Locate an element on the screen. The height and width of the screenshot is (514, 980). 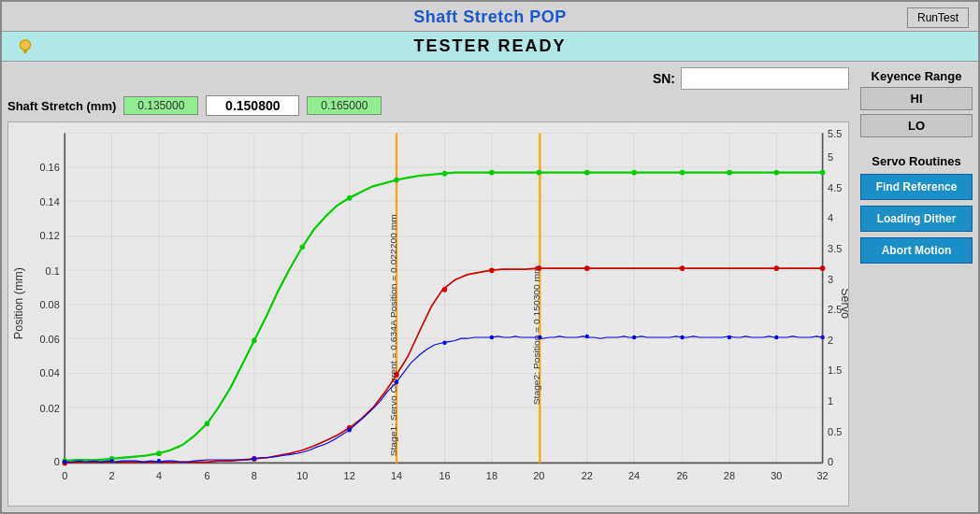
svg-text: 3 is located at coordinates (830, 279).